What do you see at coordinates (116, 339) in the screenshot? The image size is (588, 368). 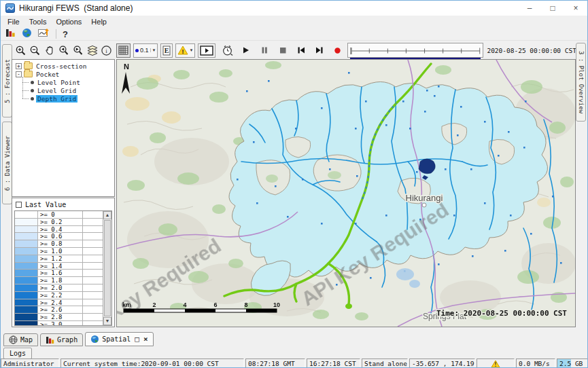 I see `tab-spatial-label: Spatial` at bounding box center [116, 339].